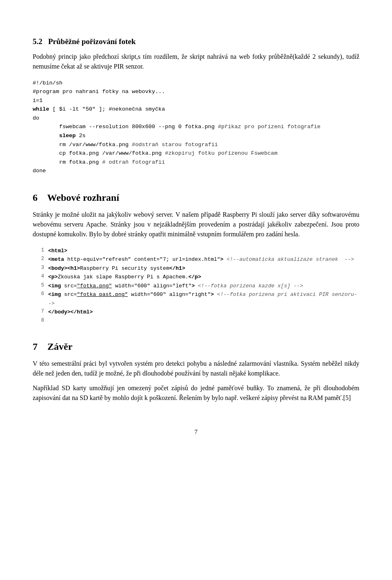 This screenshot has height=580, width=392. What do you see at coordinates (99, 162) in the screenshot?
I see `code-line-9: rm fotka.png # odtraň fotografii` at bounding box center [99, 162].